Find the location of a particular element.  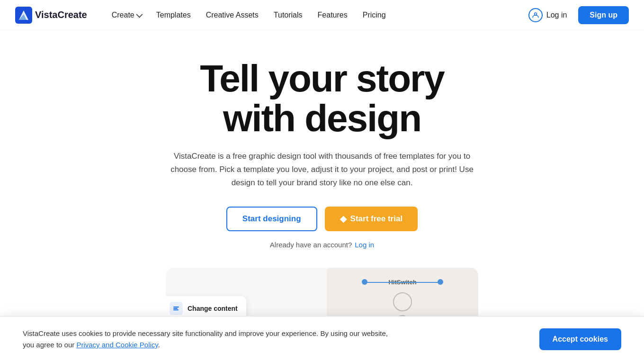

nav-links: Create Templates Creative Assets Tutoria… is located at coordinates (249, 15).